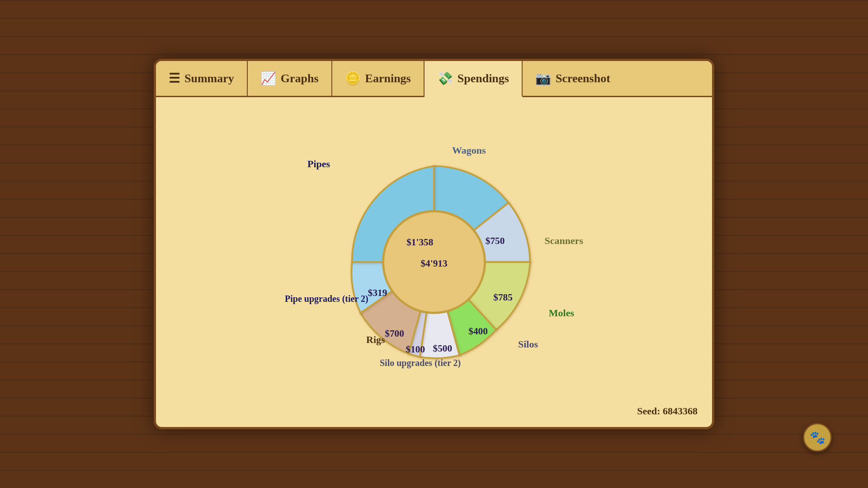 The height and width of the screenshot is (488, 868). Describe the element at coordinates (817, 437) in the screenshot. I see `fab-icon: 🐾` at that location.